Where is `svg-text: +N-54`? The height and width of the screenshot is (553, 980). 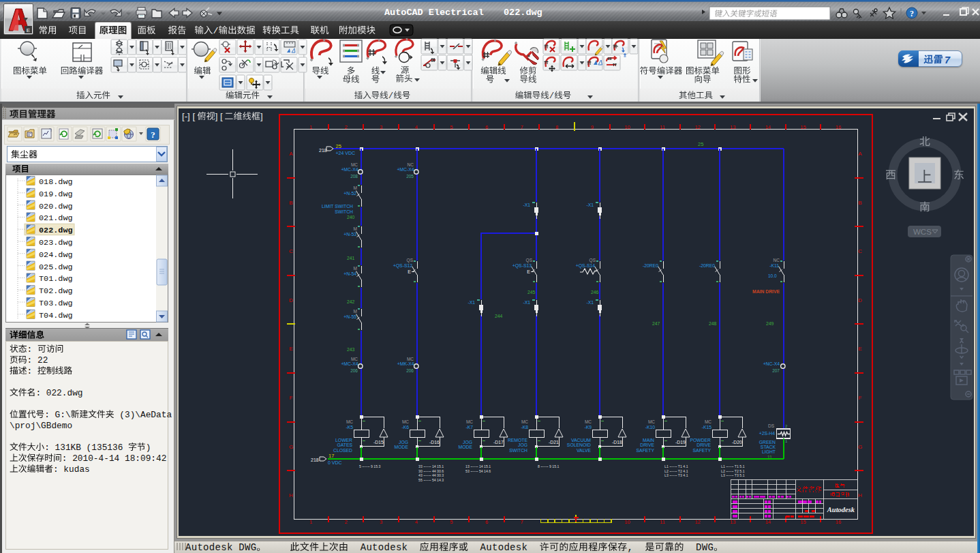
svg-text: +N-54 is located at coordinates (350, 274).